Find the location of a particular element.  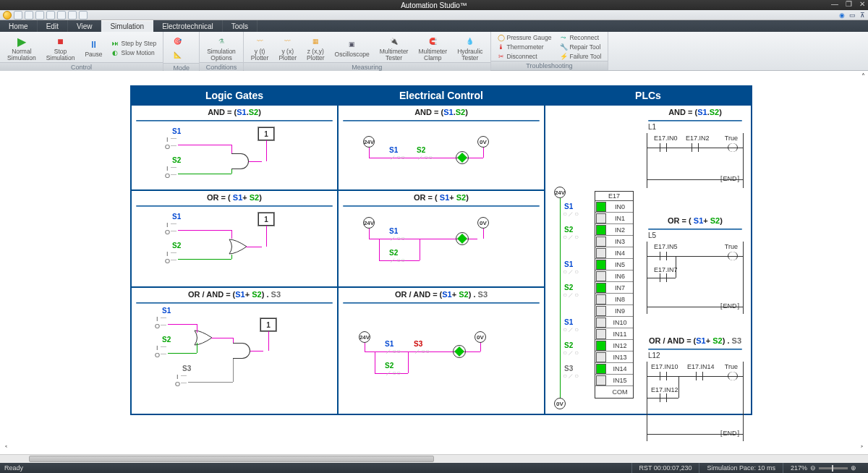

zxy-plotter-button: ▦z (x,y) Plotter is located at coordinates (315, 48).